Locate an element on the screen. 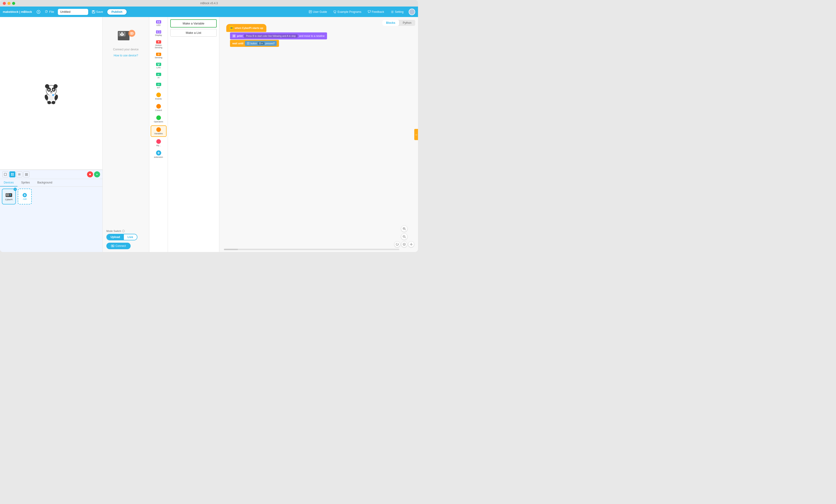  category-events: Events is located at coordinates (159, 96).